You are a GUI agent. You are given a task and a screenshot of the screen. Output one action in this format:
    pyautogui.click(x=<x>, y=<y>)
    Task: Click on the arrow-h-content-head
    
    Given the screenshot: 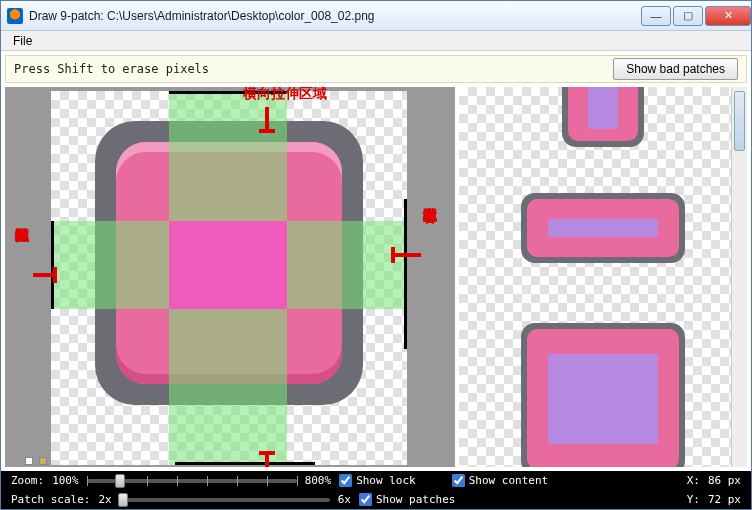 What is the action you would take?
    pyautogui.click(x=267, y=453)
    